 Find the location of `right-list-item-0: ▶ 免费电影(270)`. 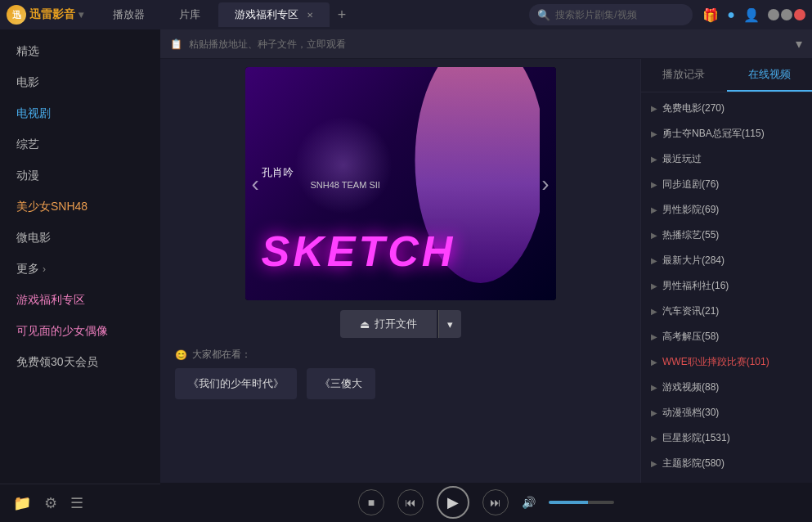

right-list-item-0: ▶ 免费电影(270) is located at coordinates (726, 108).